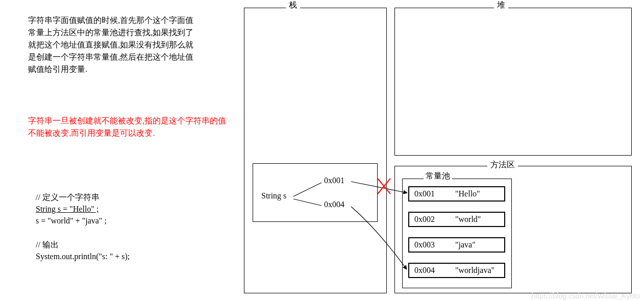 Image resolution: width=644 pixels, height=301 pixels. What do you see at coordinates (435, 245) in the screenshot?
I see `pool-addr-2: 0x003` at bounding box center [435, 245].